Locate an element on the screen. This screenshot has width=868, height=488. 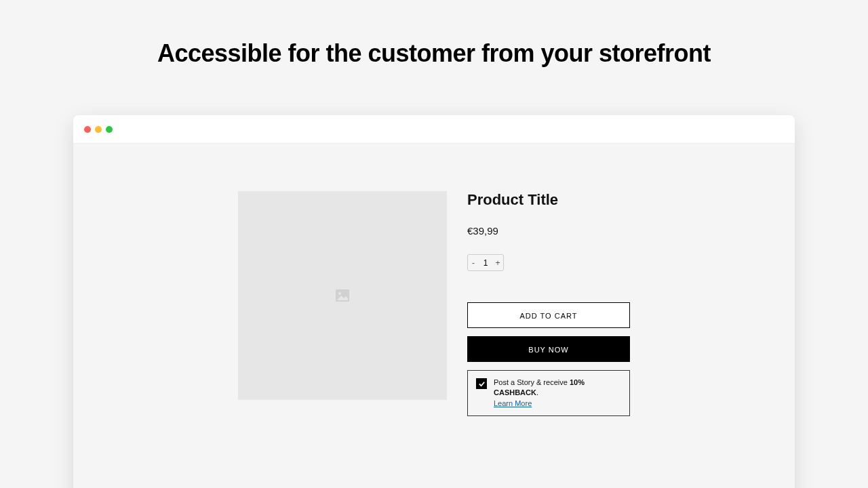
window-minimize-icon is located at coordinates (98, 129).